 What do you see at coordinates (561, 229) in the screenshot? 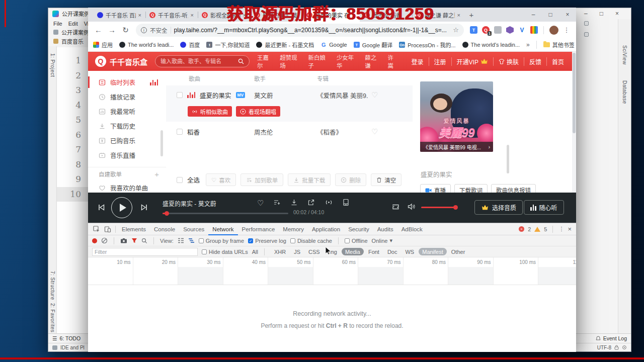
I see `devtools-menu-icon: ⋮` at bounding box center [561, 229].